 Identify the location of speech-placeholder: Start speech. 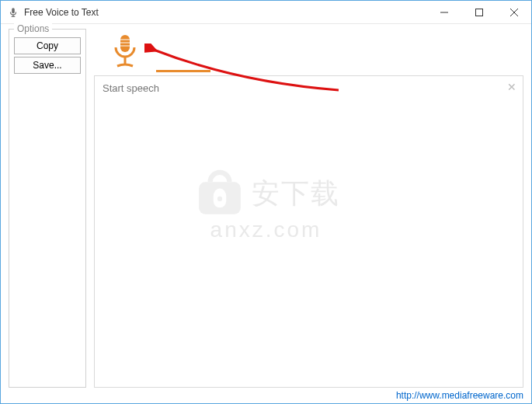
(130, 89).